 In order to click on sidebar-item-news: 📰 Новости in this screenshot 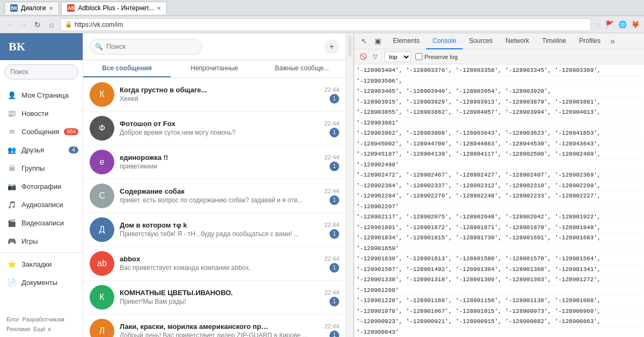, I will do `click(41, 113)`.